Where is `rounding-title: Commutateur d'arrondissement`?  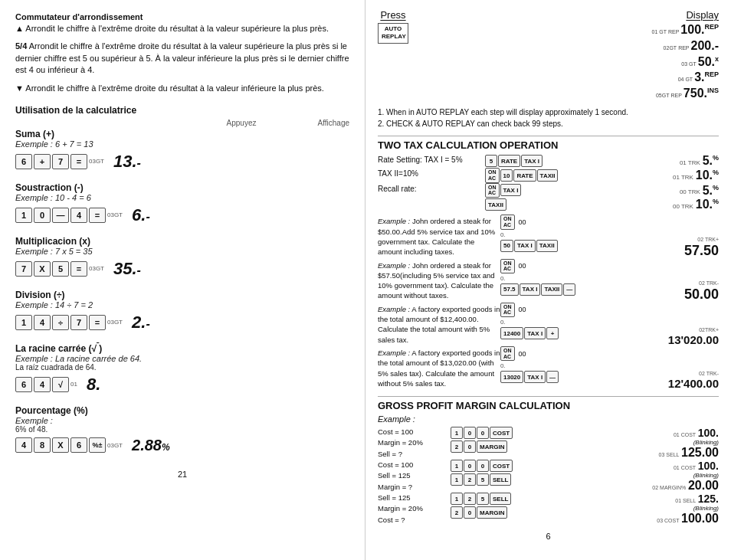
rounding-title: Commutateur d'arrondissement is located at coordinates (182, 17).